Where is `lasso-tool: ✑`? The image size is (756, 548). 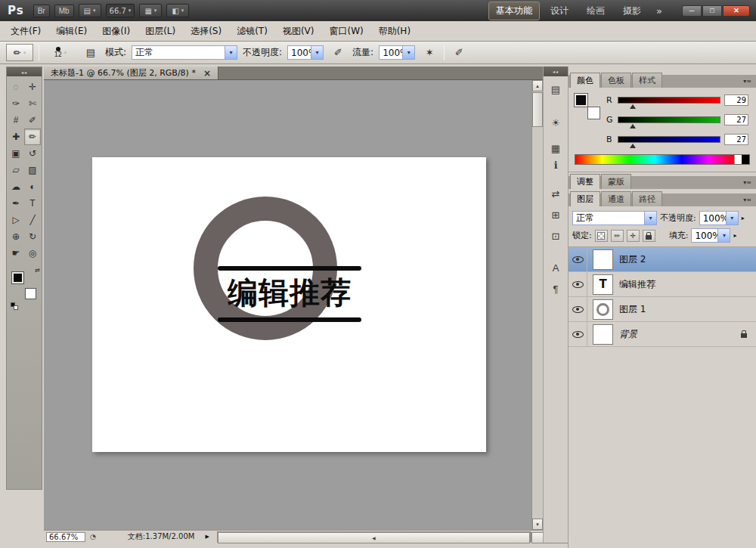 lasso-tool: ✑ is located at coordinates (16, 104).